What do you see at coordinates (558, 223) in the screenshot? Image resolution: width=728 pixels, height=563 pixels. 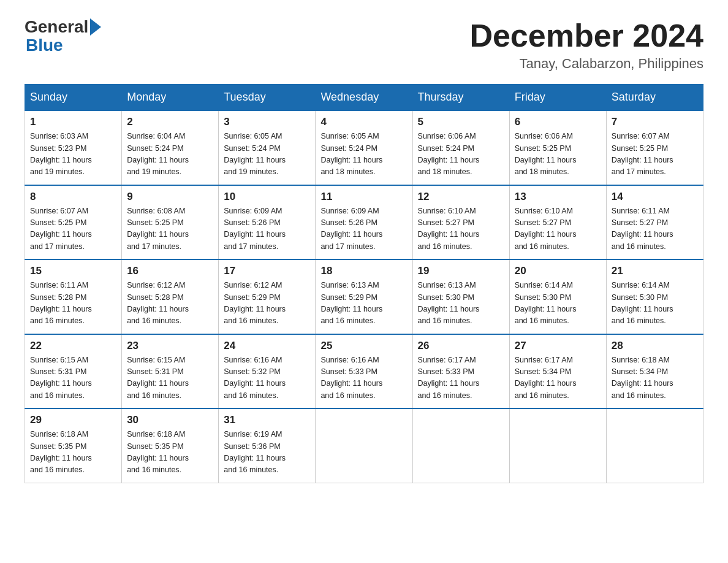 I see `calendar-cell: 13Sunrise: 6:10 AMSunset: 5:27 PMDayligh…` at bounding box center [558, 223].